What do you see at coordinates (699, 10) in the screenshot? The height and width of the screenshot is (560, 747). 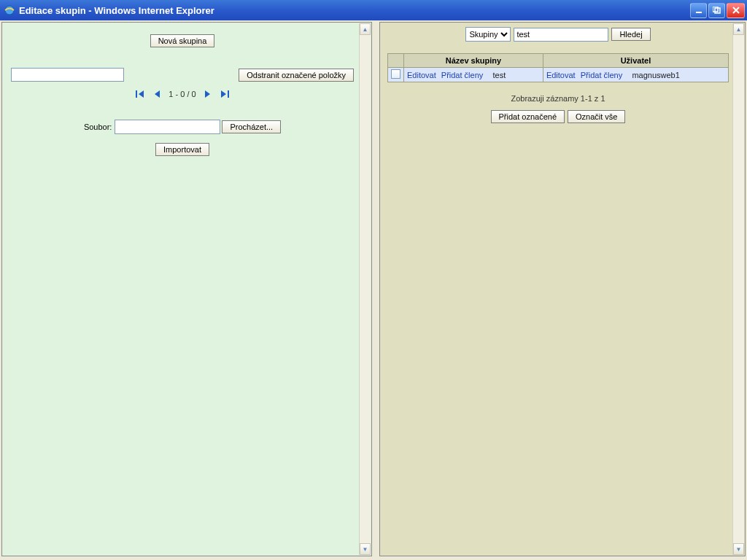 I see `minimize-button` at bounding box center [699, 10].